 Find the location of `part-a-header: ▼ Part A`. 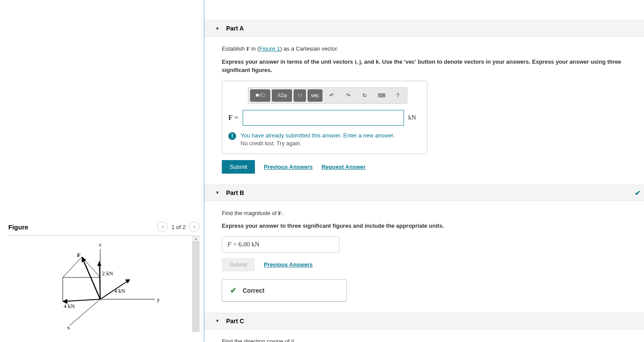

part-a-header: ▼ Part A is located at coordinates (424, 28).